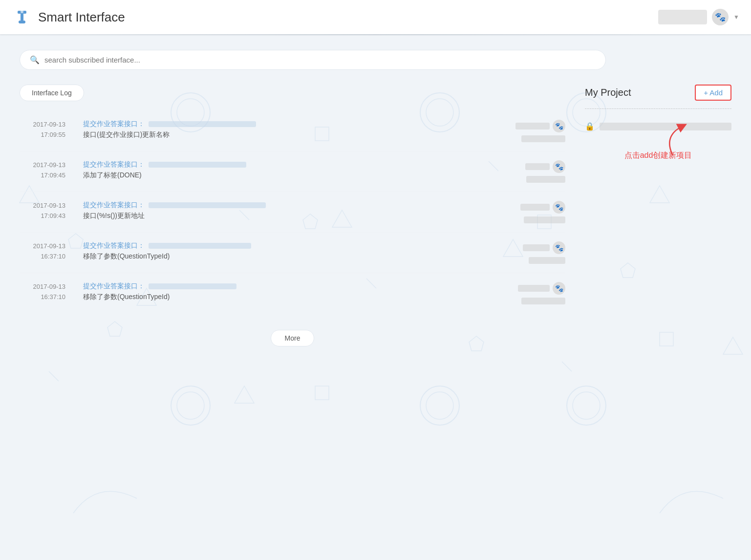  Describe the element at coordinates (292, 212) in the screenshot. I see `table-row: 2017-09-13 17:09:43 提交作业答案接口： 接口(%!s())更…` at that location.